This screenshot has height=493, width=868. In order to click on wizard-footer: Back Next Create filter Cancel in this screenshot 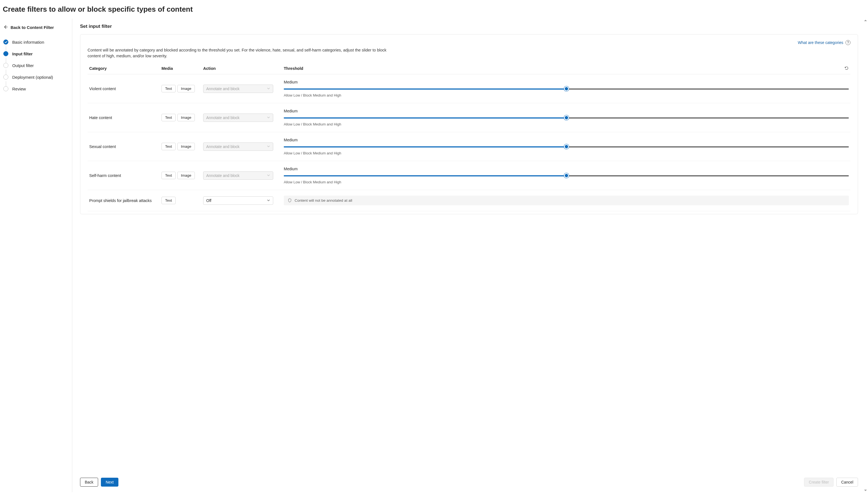, I will do `click(470, 483)`.